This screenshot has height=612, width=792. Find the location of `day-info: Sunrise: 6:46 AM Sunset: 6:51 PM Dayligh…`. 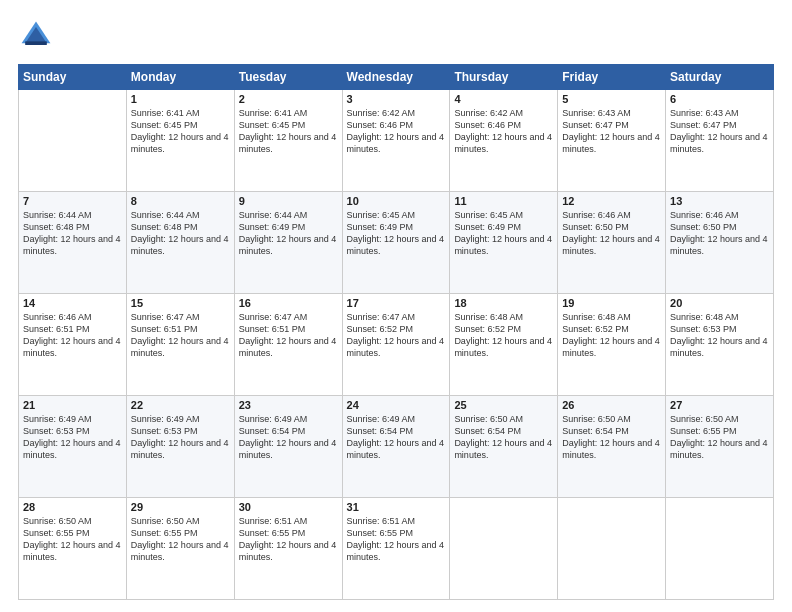

day-info: Sunrise: 6:46 AM Sunset: 6:51 PM Dayligh… is located at coordinates (72, 336).